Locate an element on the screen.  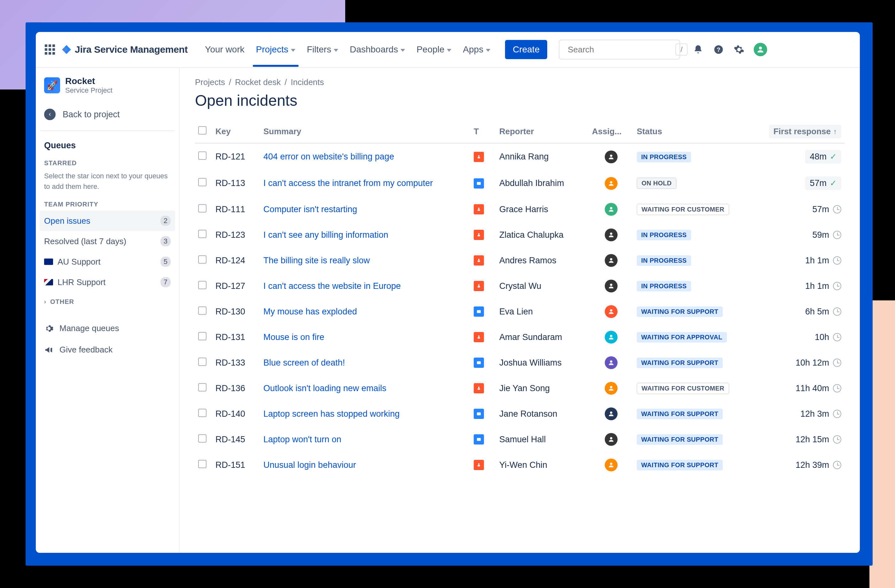
issue-key: RD-145 is located at coordinates (236, 439).